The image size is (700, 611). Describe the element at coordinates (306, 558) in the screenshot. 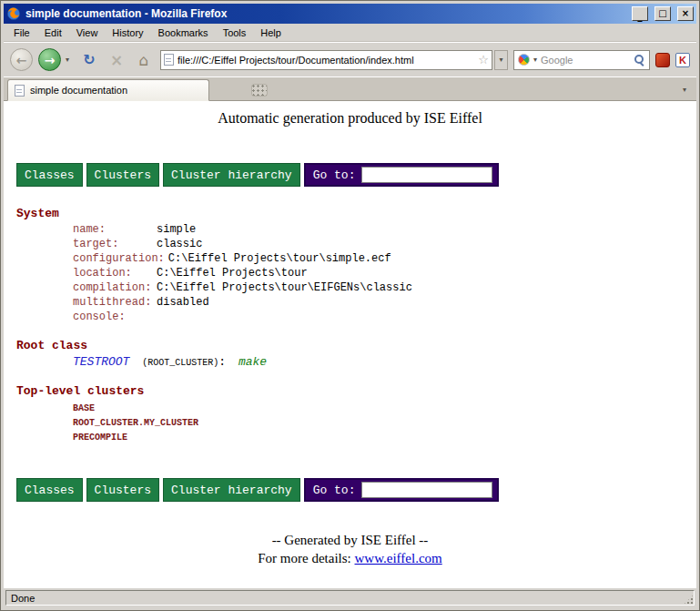

I see `footer-details-prefix: For more details:` at that location.